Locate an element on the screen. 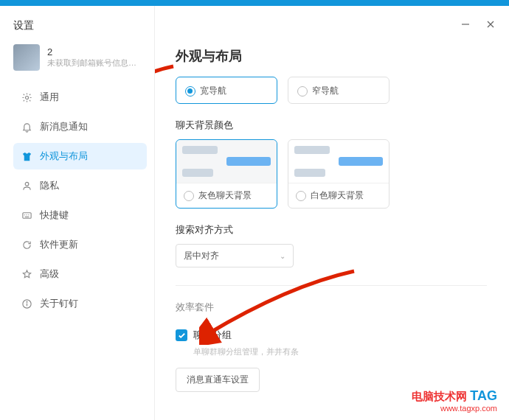 The width and height of the screenshot is (509, 420). info-icon is located at coordinates (27, 304).